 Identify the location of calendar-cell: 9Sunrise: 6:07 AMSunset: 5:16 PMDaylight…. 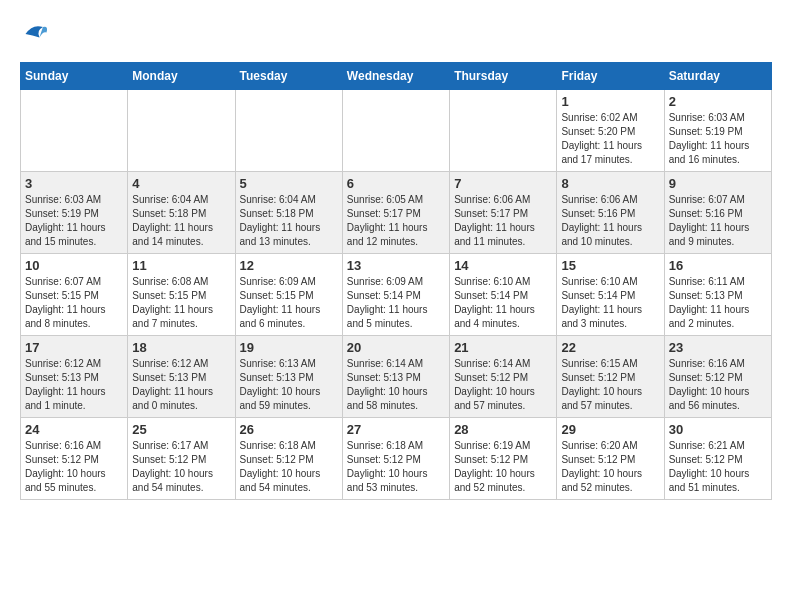
(718, 213).